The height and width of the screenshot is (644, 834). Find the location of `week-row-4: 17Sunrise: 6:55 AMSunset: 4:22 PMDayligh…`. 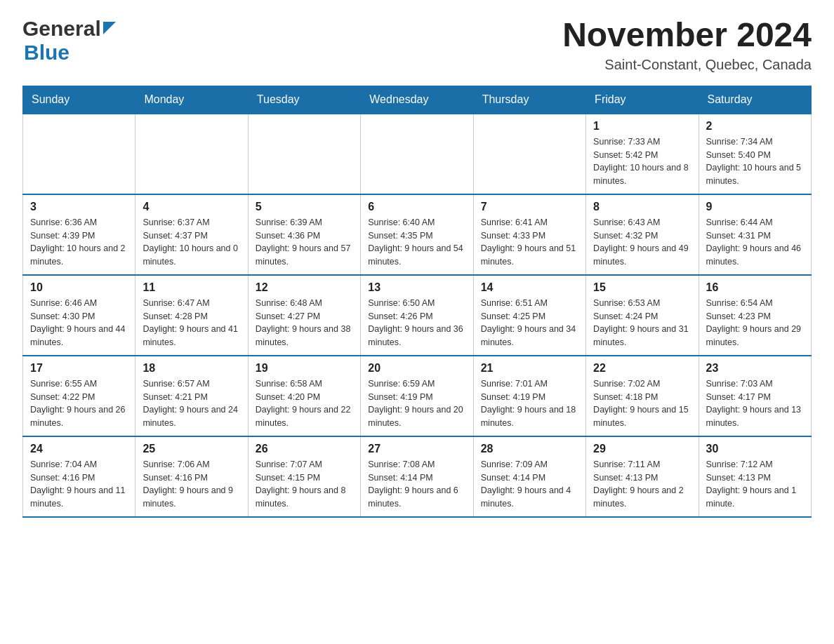

week-row-4: 17Sunrise: 6:55 AMSunset: 4:22 PMDayligh… is located at coordinates (417, 396).